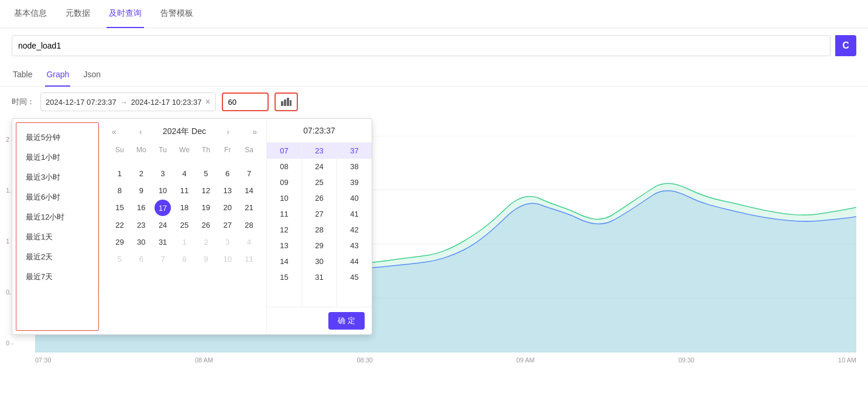 The height and width of the screenshot is (418, 868). I want to click on min-28: 28, so click(320, 229).